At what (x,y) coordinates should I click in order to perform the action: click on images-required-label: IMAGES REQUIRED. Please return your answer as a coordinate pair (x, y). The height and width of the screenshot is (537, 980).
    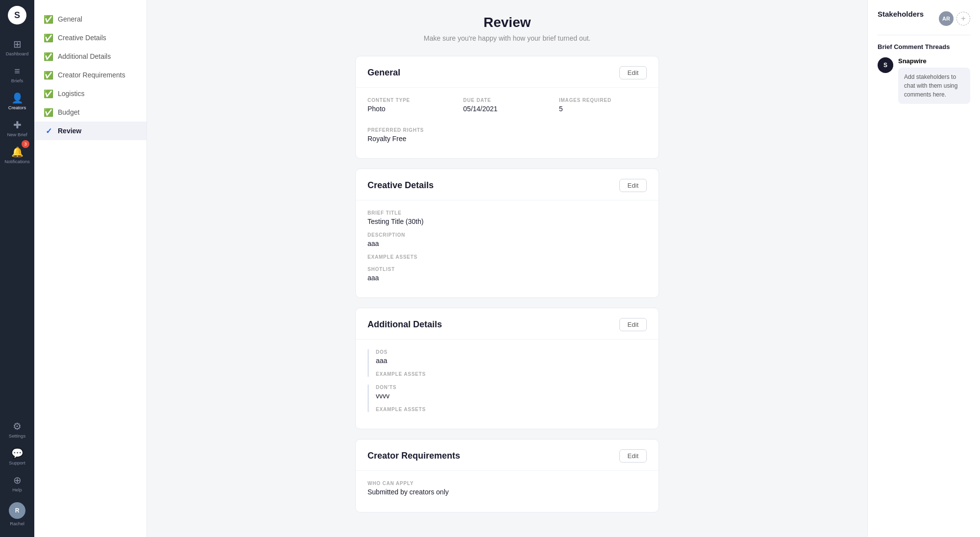
    Looking at the image, I should click on (603, 100).